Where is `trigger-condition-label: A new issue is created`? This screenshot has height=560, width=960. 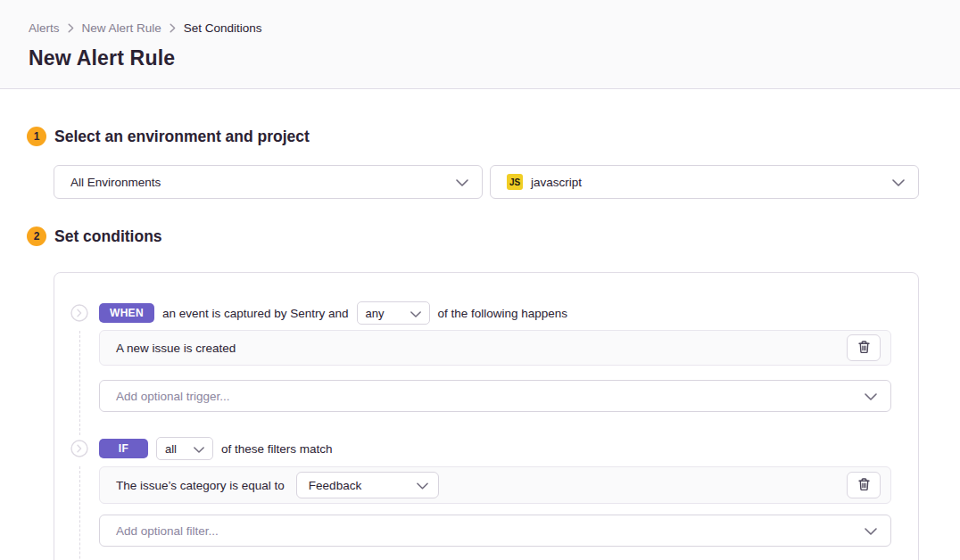 trigger-condition-label: A new issue is created is located at coordinates (176, 348).